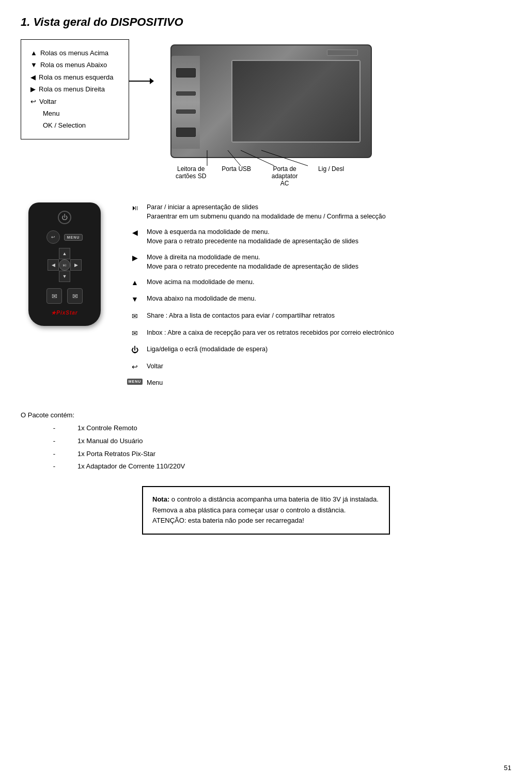 This screenshot has height=782, width=532. I want to click on dpad-right: ▶, so click(76, 265).